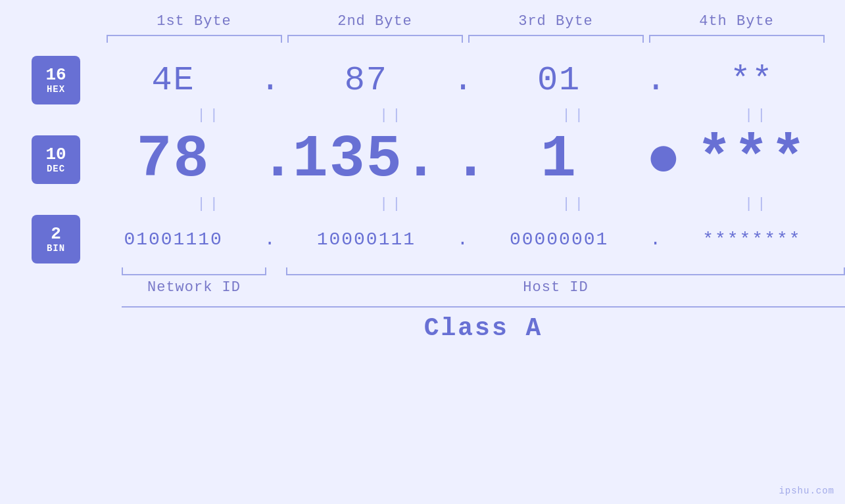 This screenshot has width=845, height=504. Describe the element at coordinates (366, 160) in the screenshot. I see `dec-byte-2: 135.` at that location.